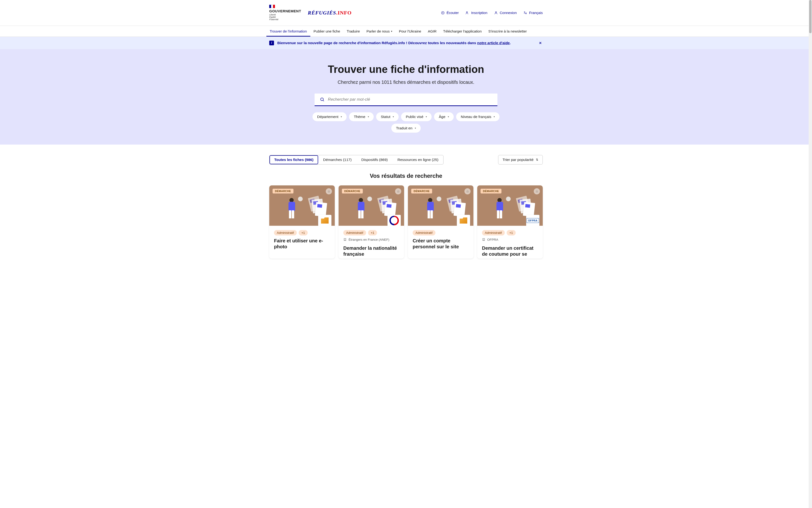 The width and height of the screenshot is (812, 508). Describe the element at coordinates (508, 31) in the screenshot. I see `nav-newsletter: S'inscrire à la newsletter` at that location.